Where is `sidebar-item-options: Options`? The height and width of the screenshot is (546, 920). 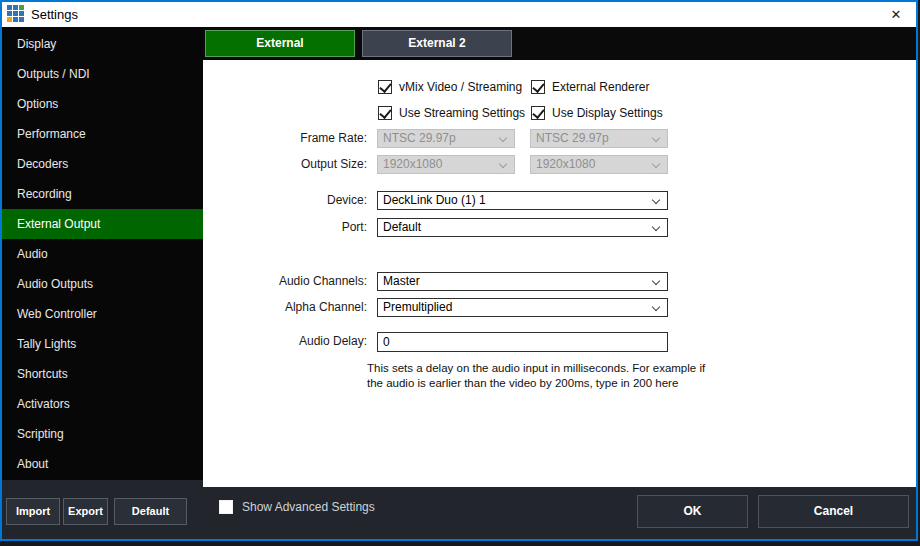
sidebar-item-options: Options is located at coordinates (102, 104).